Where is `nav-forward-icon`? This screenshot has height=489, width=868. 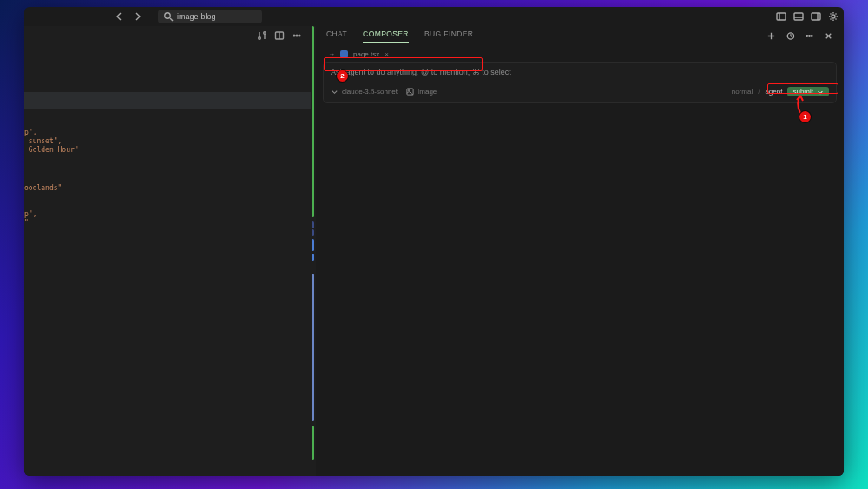
nav-forward-icon is located at coordinates (137, 17).